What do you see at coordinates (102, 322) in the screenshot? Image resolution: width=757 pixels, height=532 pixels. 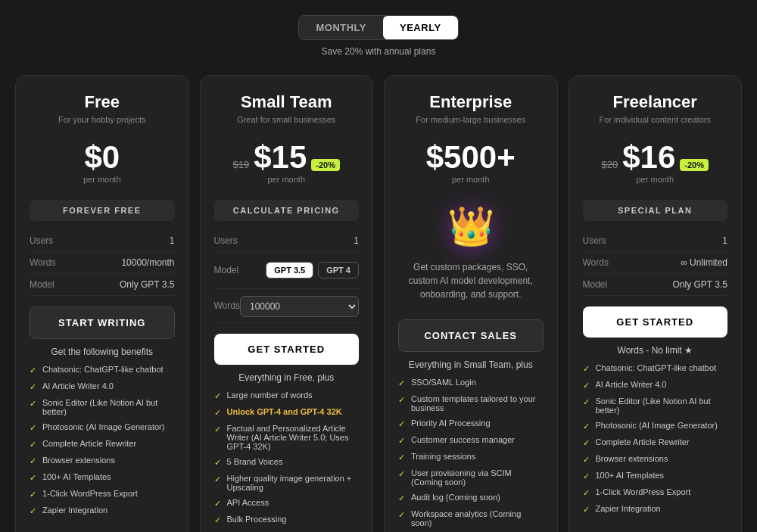 I see `plan-free-cta: START WRITING` at bounding box center [102, 322].